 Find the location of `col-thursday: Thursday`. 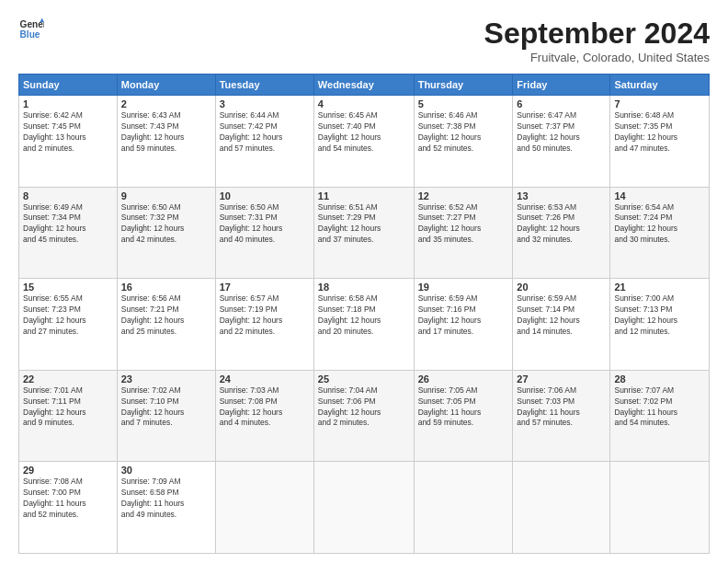

col-thursday: Thursday is located at coordinates (463, 85).